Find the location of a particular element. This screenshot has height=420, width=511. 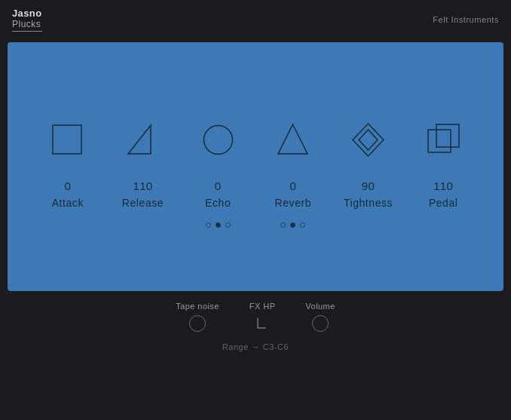

control-echo: 0 Echo is located at coordinates (218, 161).